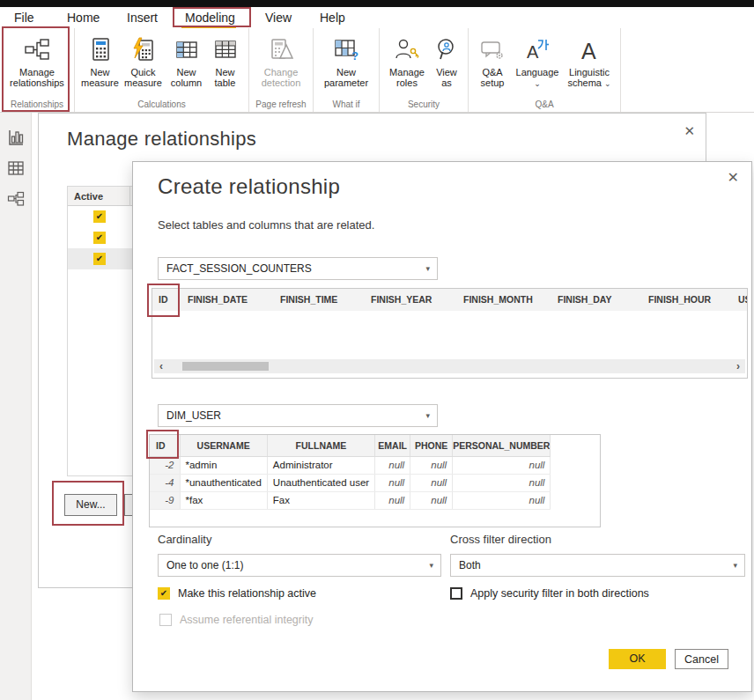 This screenshot has height=700, width=754. I want to click on table-row: -9 *fax Fax null null null, so click(351, 500).